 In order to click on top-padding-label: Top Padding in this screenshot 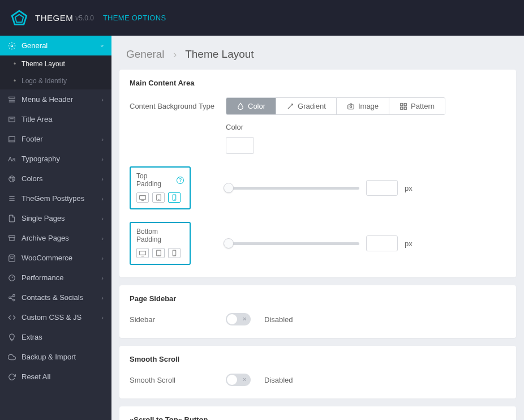, I will do `click(155, 180)`.